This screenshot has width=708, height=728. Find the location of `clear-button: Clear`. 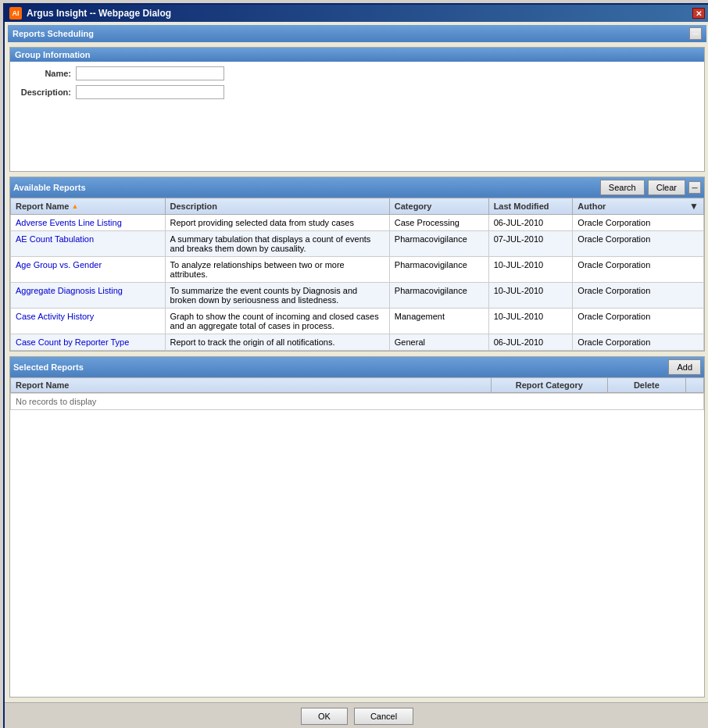

clear-button: Clear is located at coordinates (667, 187).